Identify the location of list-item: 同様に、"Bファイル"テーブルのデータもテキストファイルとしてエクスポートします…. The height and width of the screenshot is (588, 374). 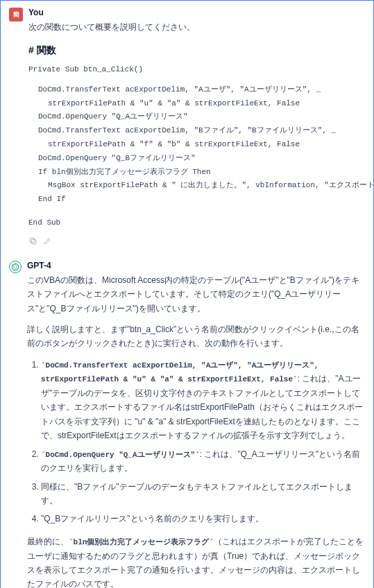
(203, 494).